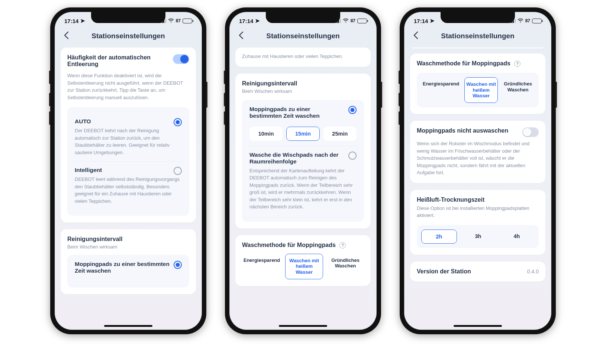 Image resolution: width=606 pixels, height=364 pixels. I want to click on seg-15min: 15min, so click(303, 134).